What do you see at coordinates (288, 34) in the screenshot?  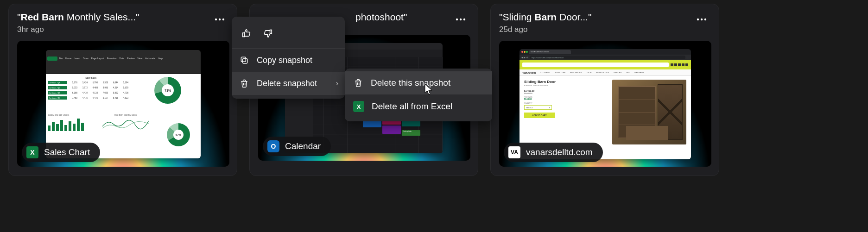 I see `feedback-row` at bounding box center [288, 34].